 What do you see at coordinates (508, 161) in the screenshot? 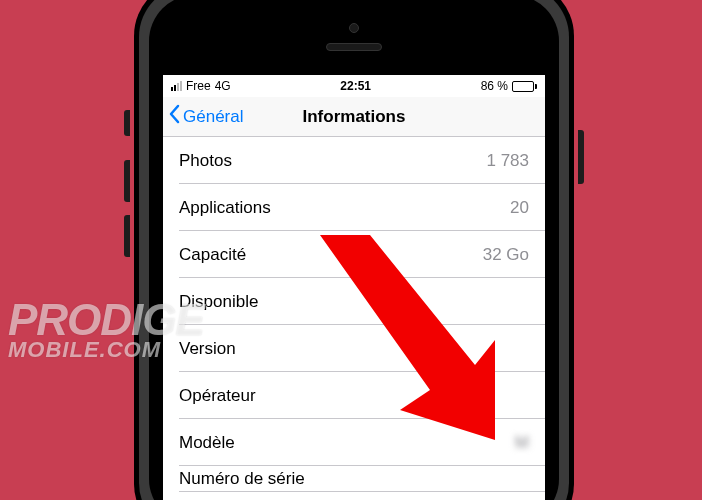
I see `row-value: 1 783` at bounding box center [508, 161].